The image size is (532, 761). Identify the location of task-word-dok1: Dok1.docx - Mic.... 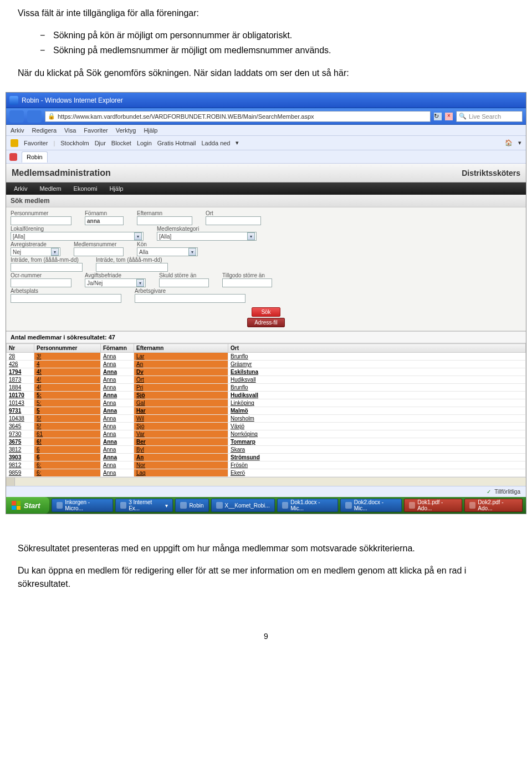
(308, 505).